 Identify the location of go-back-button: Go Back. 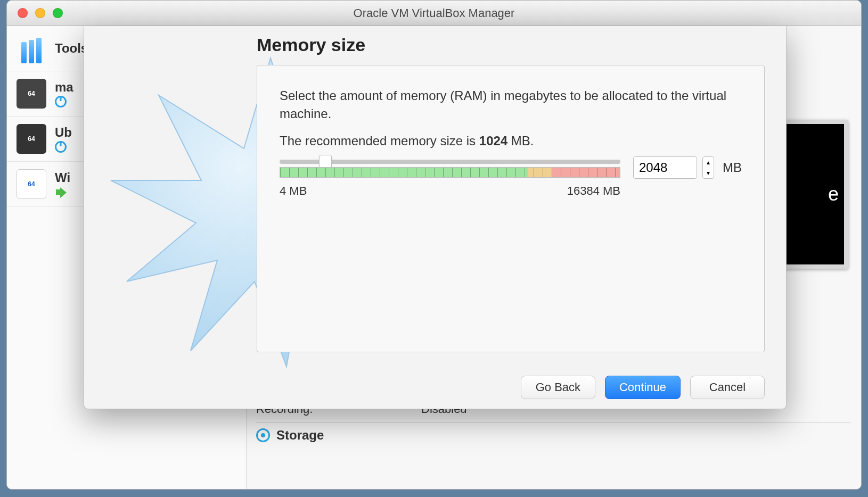
(558, 387).